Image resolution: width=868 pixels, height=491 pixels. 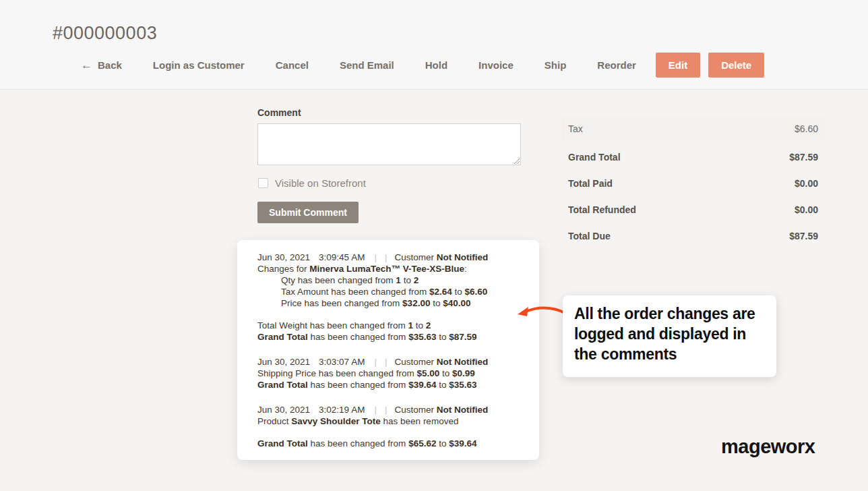 What do you see at coordinates (590, 183) in the screenshot?
I see `totals-label: Total Paid` at bounding box center [590, 183].